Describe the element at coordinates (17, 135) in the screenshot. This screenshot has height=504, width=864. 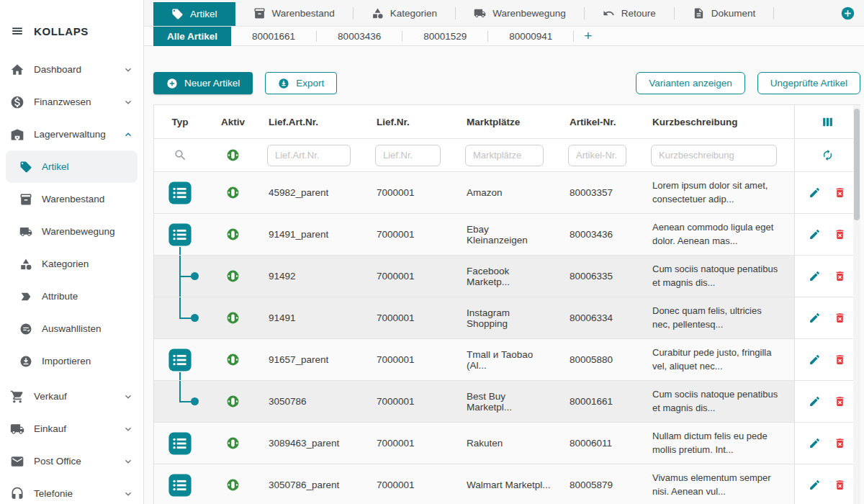
I see `warehouse-icon` at that location.